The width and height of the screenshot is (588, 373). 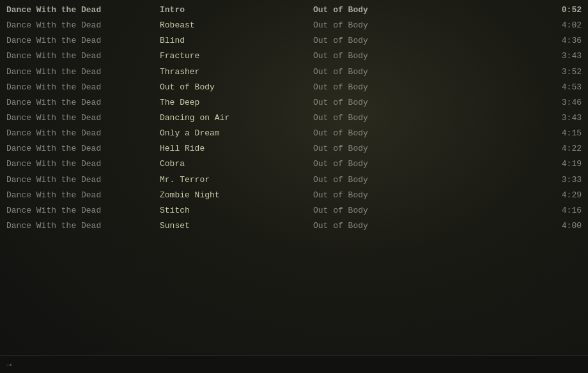 What do you see at coordinates (524, 180) in the screenshot?
I see `track-duration: 3:33` at bounding box center [524, 180].